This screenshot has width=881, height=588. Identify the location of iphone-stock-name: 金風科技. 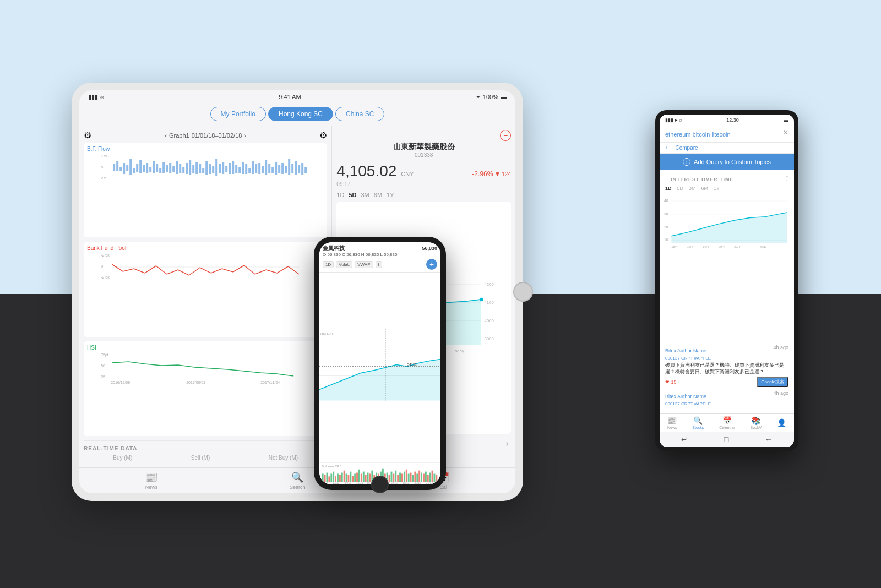
(334, 248).